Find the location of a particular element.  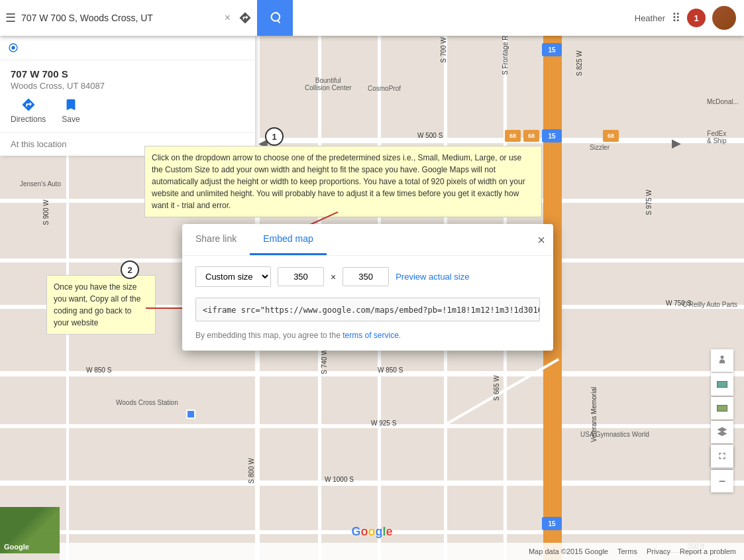

top-bar: ☰ × Heather ⠿ 1 is located at coordinates (372, 18).